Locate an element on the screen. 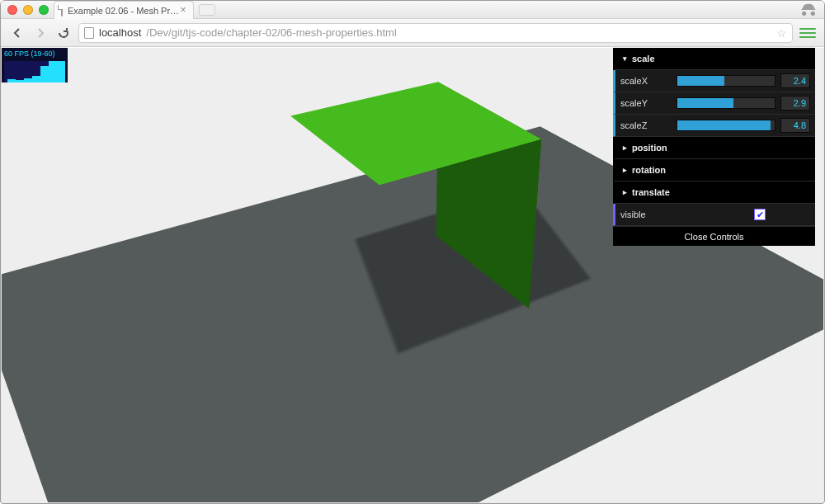  toolbar: localhost/Dev/git/tjs-code/chapter-02/06… is located at coordinates (412, 33).